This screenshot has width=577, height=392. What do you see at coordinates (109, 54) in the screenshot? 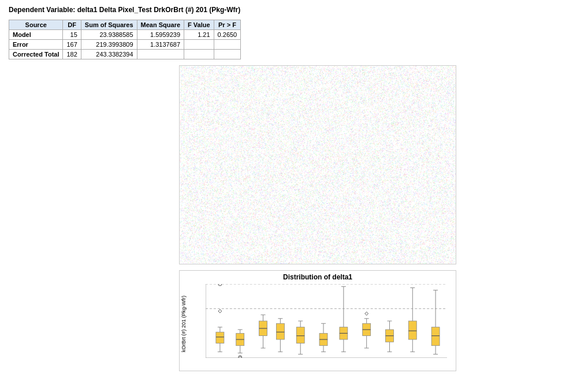
I see `sum-sq-cell: 243.3382394` at bounding box center [109, 54].